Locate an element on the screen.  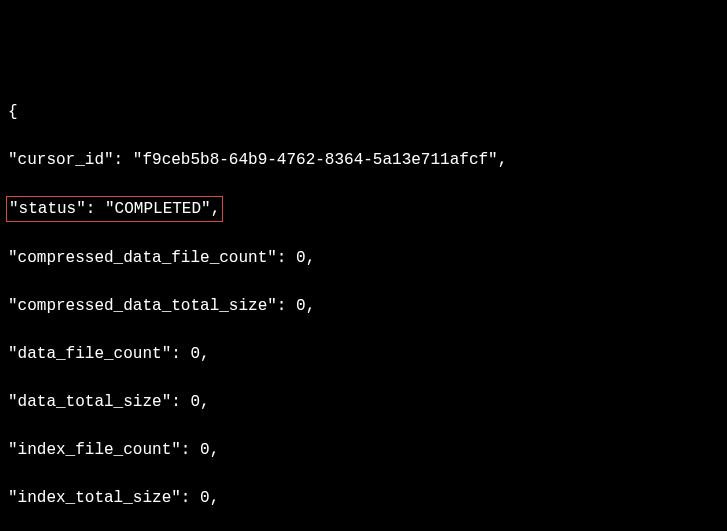
cursor-id-field: "cursor_id": "f9ceb5b8-64b9-4762-8364-5a… is located at coordinates (364, 160).